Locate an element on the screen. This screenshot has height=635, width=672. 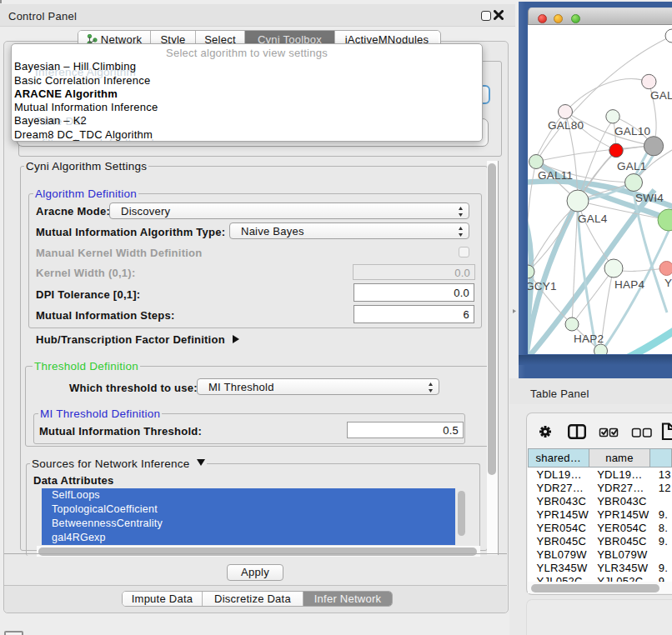
svg-text: GAL4 is located at coordinates (593, 218).